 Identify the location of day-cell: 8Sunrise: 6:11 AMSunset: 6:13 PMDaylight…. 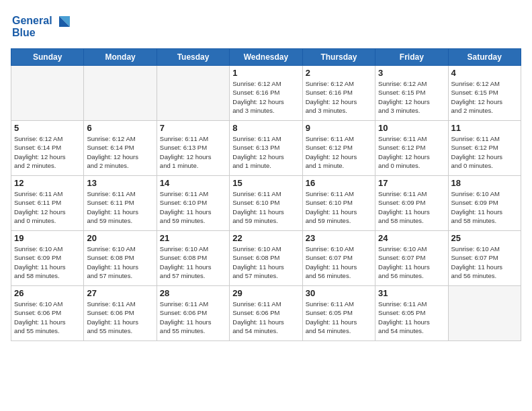
(266, 148).